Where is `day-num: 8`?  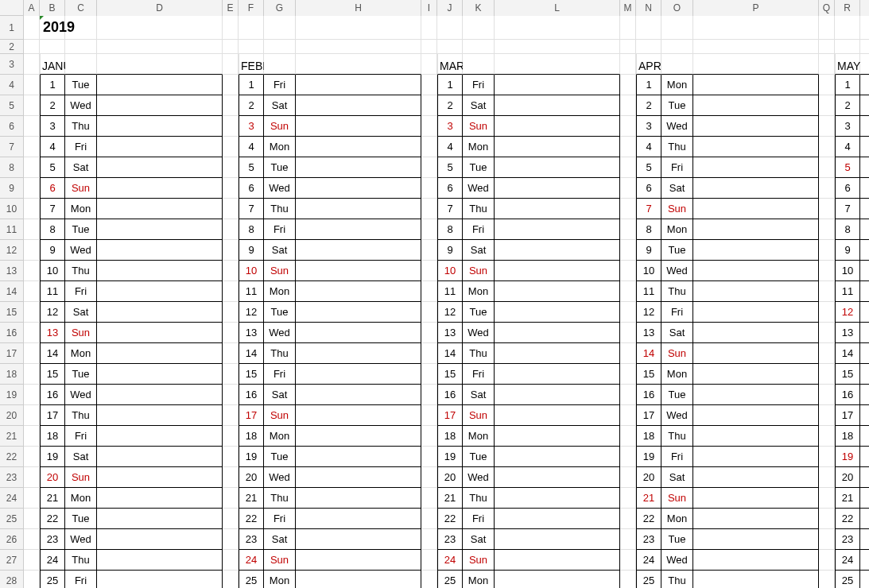 day-num: 8 is located at coordinates (848, 230).